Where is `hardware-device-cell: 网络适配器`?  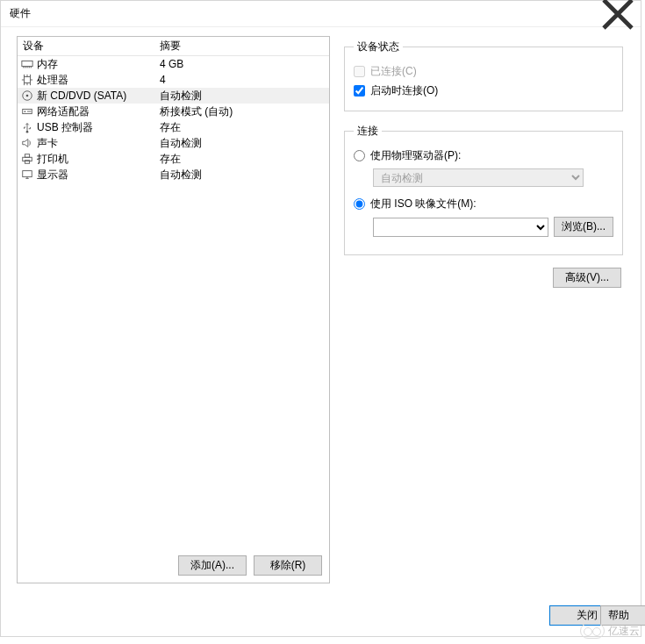 hardware-device-cell: 网络适配器 is located at coordinates (87, 112).